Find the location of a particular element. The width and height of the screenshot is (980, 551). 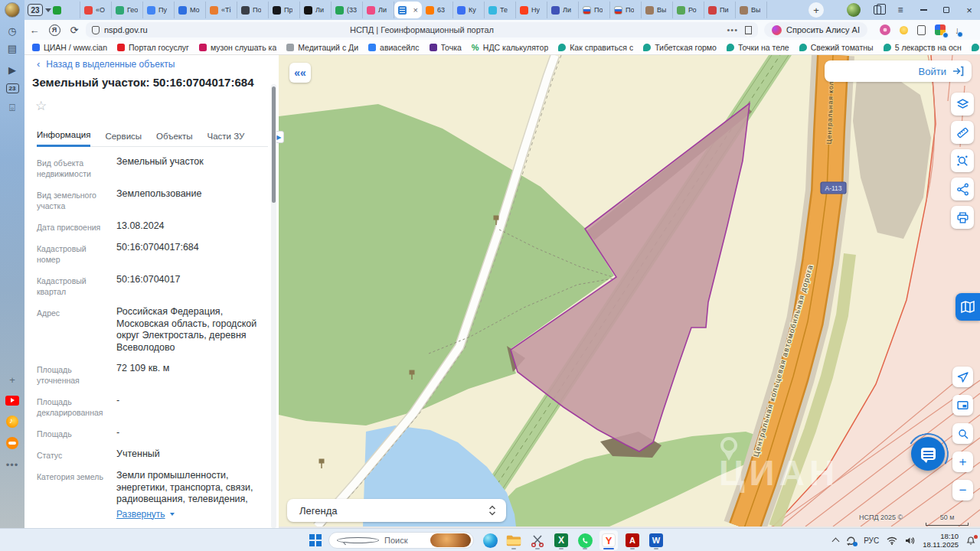

whatsapp-taskbar-icon is located at coordinates (585, 540).